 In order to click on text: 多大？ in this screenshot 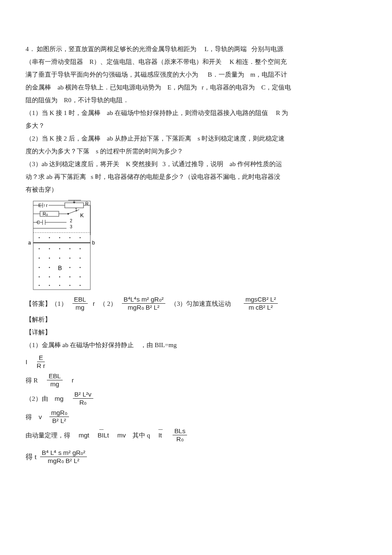, I will do `click(35, 126)`.